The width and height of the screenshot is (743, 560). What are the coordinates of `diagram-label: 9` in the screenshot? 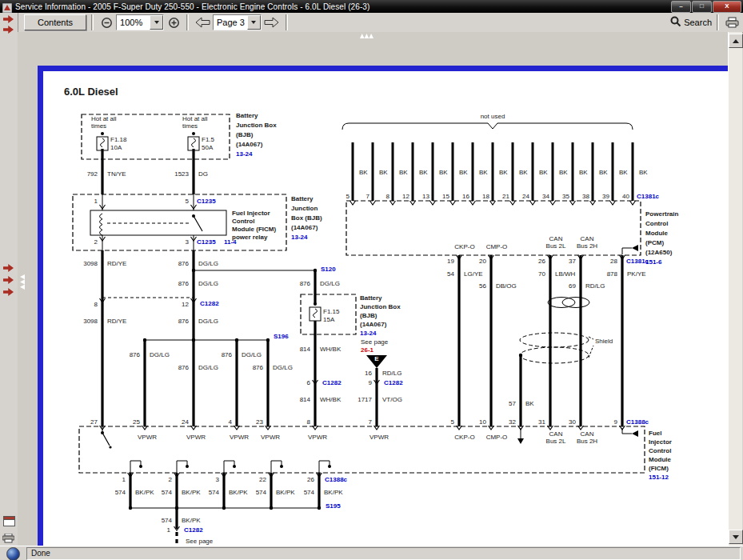 It's located at (370, 382).